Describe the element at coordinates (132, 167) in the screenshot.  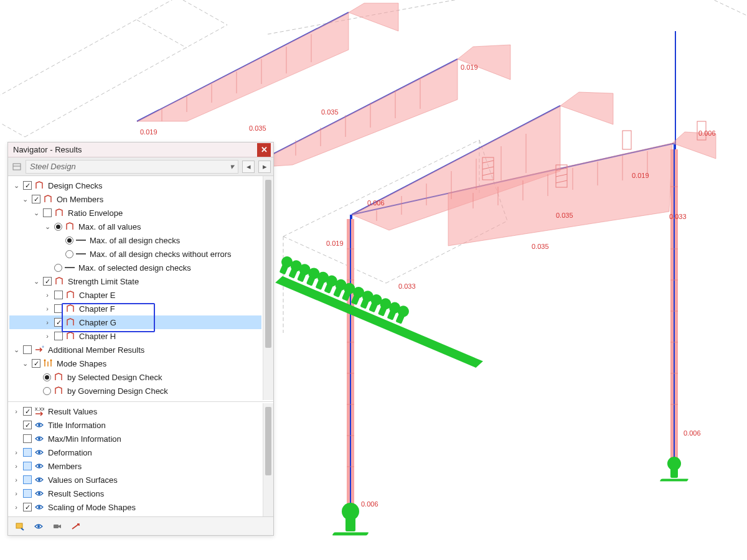
I see `module-dropdown: Steel Design ▾` at that location.